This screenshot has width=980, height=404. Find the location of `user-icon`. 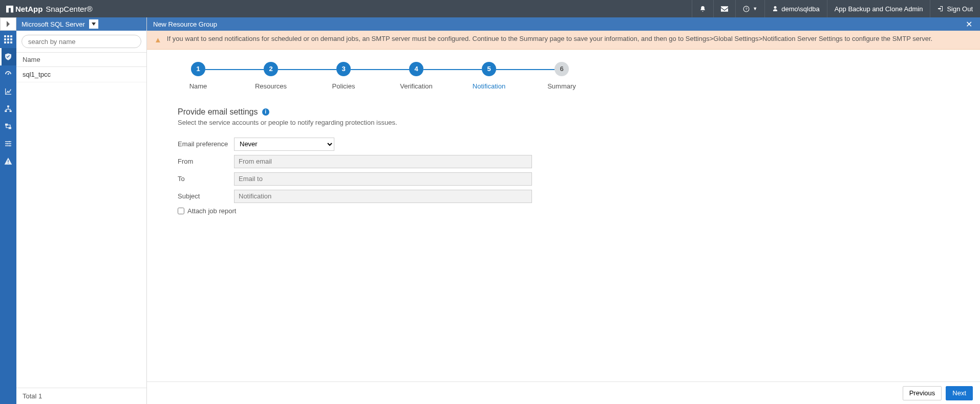

user-icon is located at coordinates (775, 9).